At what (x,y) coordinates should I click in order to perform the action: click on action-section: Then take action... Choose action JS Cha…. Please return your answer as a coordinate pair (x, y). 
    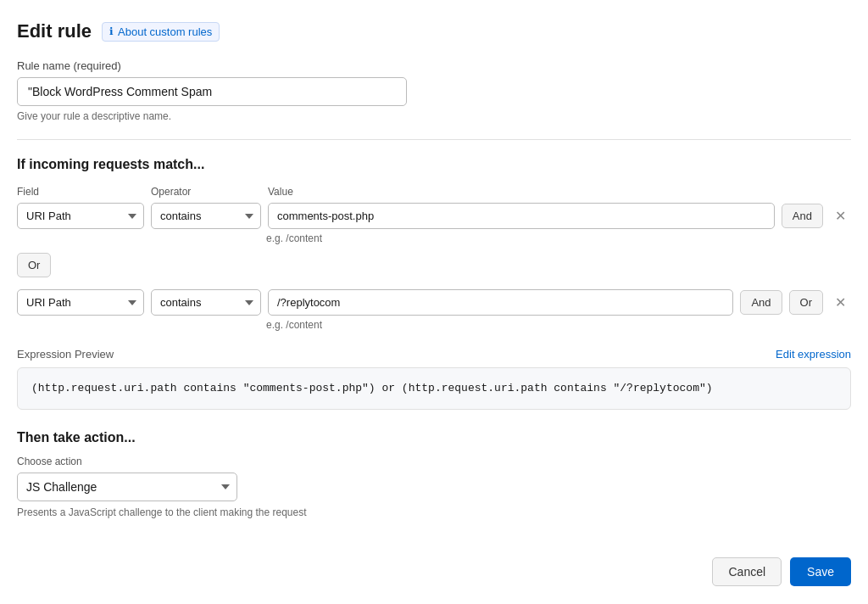
    Looking at the image, I should click on (434, 474).